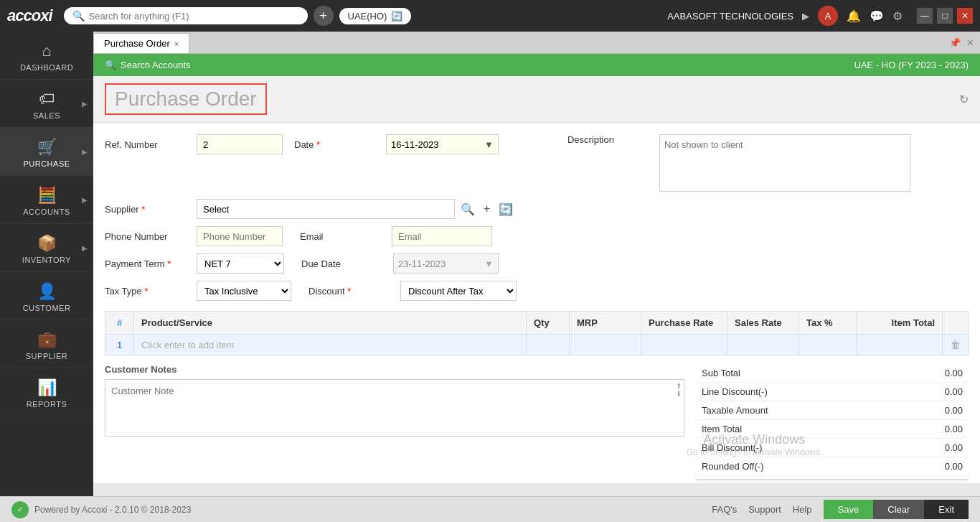 Image resolution: width=980 pixels, height=522 pixels. Describe the element at coordinates (47, 147) in the screenshot. I see `purchase-icon: 🛒` at that location.